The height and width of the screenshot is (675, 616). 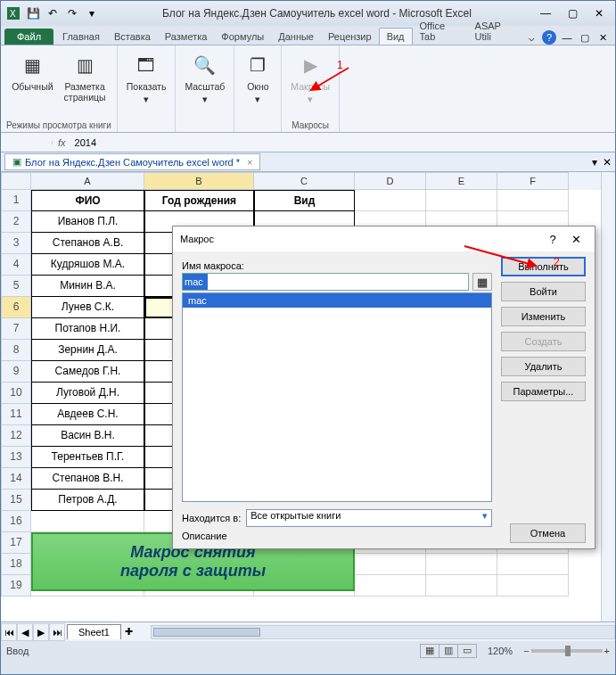 What do you see at coordinates (296, 37) in the screenshot?
I see `tab-data: Данные` at bounding box center [296, 37].